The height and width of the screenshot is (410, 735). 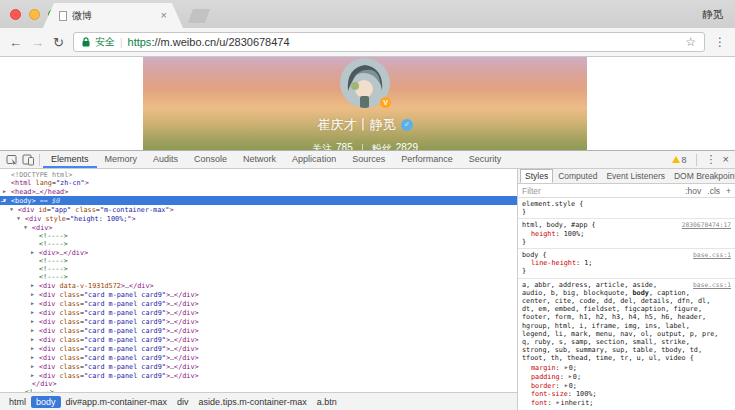 What do you see at coordinates (199, 16) in the screenshot?
I see `new-tab-button` at bounding box center [199, 16].